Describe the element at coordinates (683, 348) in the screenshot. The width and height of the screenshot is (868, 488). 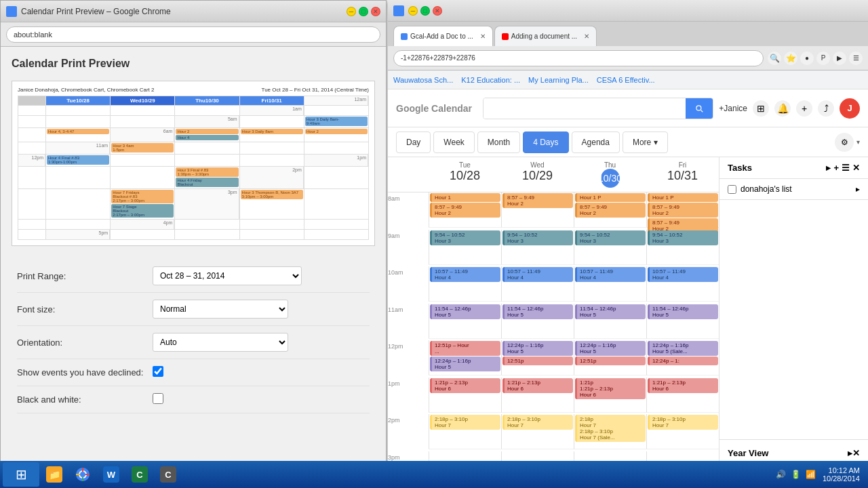
I see `event-fri-hour5b: 12:24p – 1:16pHour 5 (Sale...` at that location.